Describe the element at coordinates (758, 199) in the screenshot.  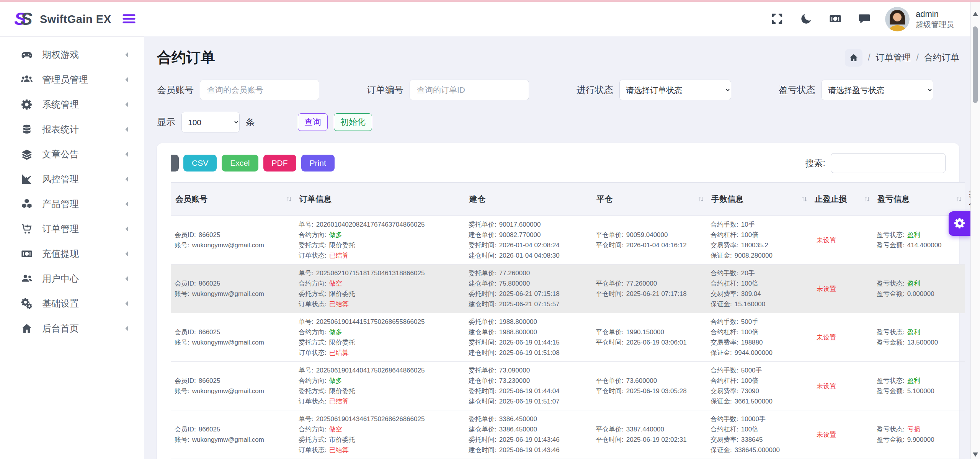
I see `column-header-5: 手数信息` at that location.